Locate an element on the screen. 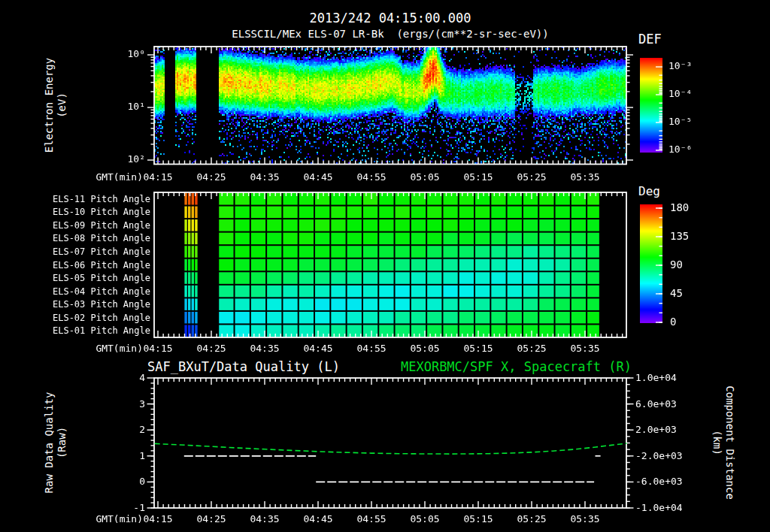 This screenshot has height=532, width=770. energy-tick-label: 10⁰ is located at coordinates (123, 54).